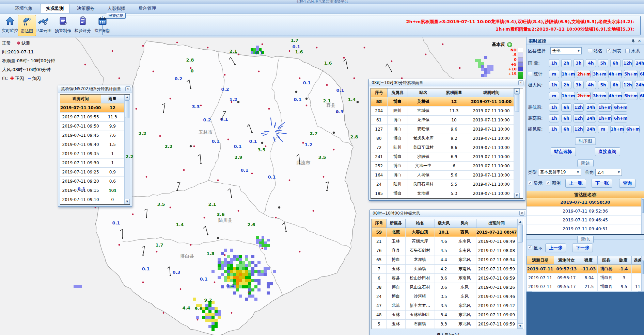  I want to click on table-row: 2019-07-11 09:250.9, so click(92, 172).